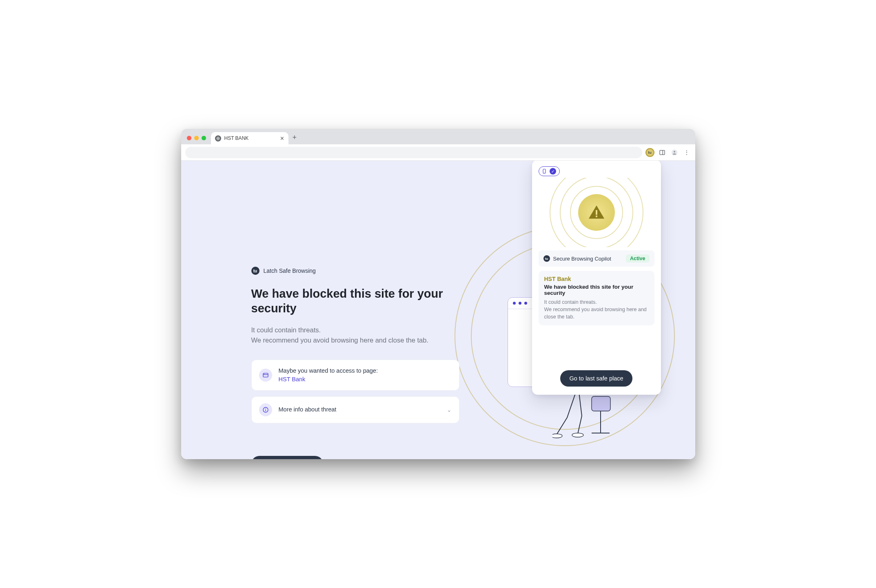 The width and height of the screenshot is (876, 588). I want to click on copilot-status-row: tu Secure Browsing Copilot Active, so click(597, 259).